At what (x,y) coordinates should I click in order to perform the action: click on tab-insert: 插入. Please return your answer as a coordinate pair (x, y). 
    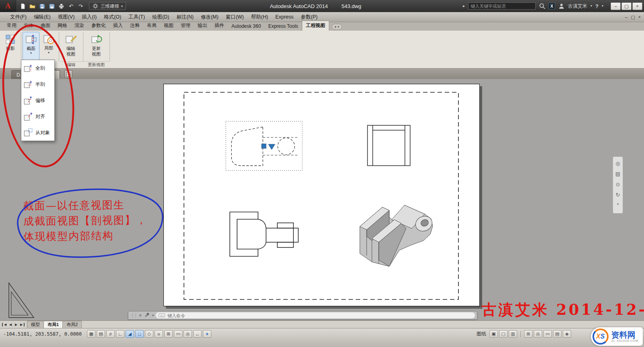
    Looking at the image, I should click on (118, 26).